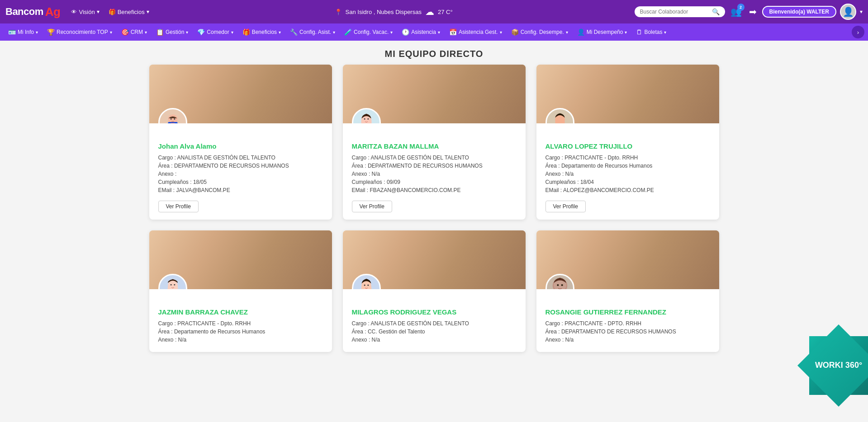 The width and height of the screenshot is (868, 422). Describe the element at coordinates (605, 32) in the screenshot. I see `nav-item-mi-desempeno-label: Mi Desempeño` at that location.